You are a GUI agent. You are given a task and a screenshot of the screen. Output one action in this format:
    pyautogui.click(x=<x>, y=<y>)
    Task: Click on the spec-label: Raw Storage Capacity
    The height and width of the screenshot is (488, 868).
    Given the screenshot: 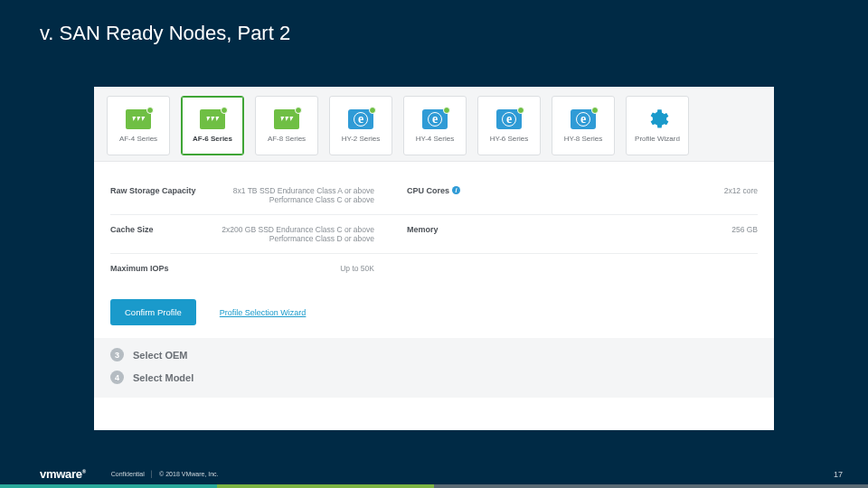 What is the action you would take?
    pyautogui.click(x=160, y=195)
    